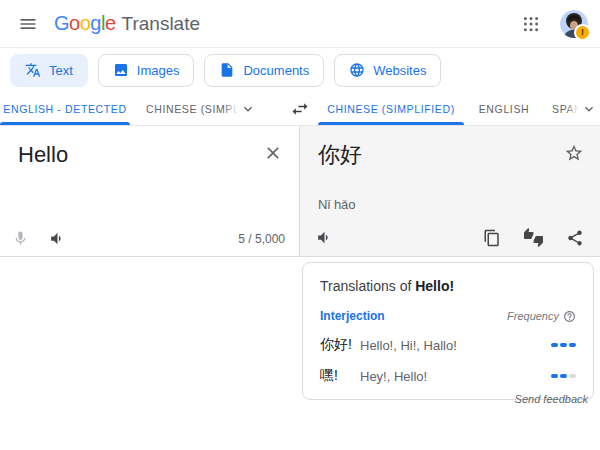 The width and height of the screenshot is (600, 450). Describe the element at coordinates (357, 70) in the screenshot. I see `globe-icon` at that location.